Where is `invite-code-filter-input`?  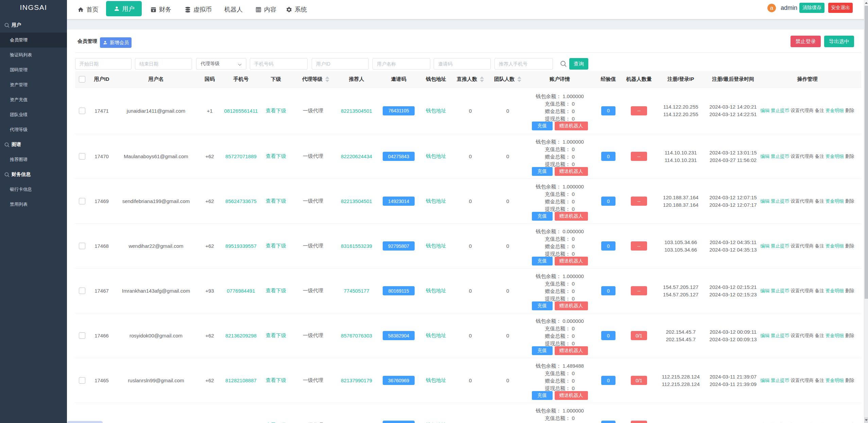 invite-code-filter-input is located at coordinates (462, 64).